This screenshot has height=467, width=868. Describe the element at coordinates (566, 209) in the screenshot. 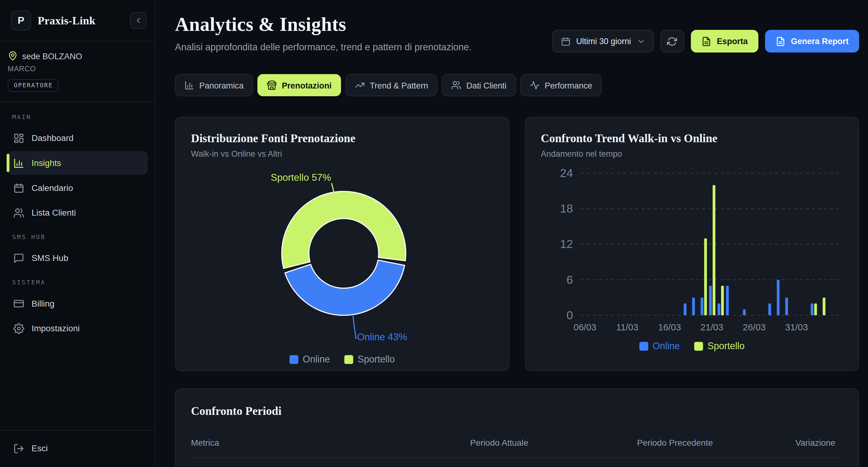

I see `svg-text: 18` at that location.